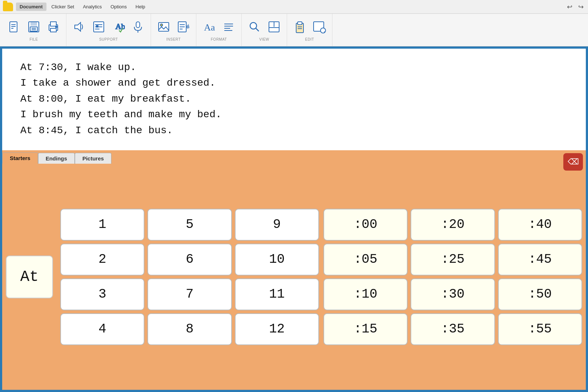  Describe the element at coordinates (453, 260) in the screenshot. I see `time-cell-25: :25` at that location.